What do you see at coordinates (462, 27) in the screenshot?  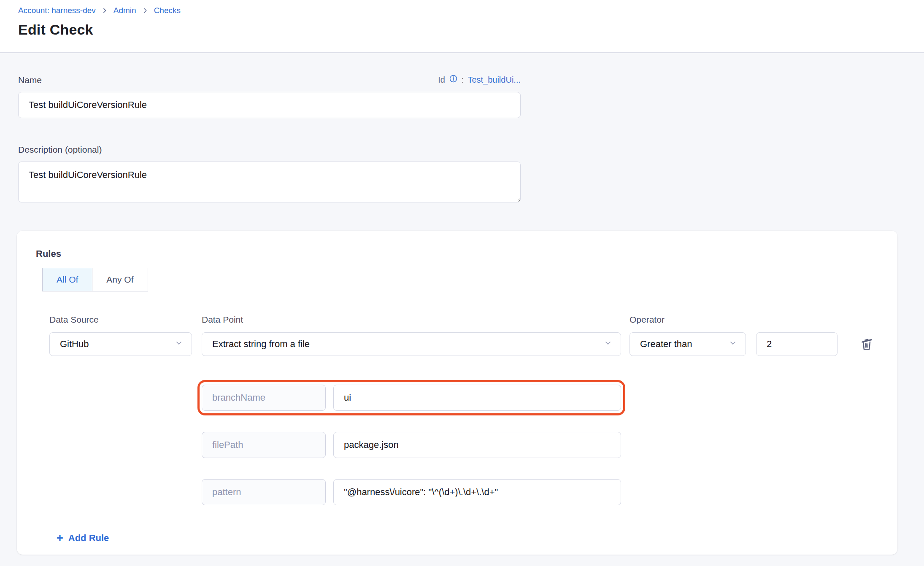 I see `page-header: Account: harness-dev Admin Checks Edit C…` at bounding box center [462, 27].